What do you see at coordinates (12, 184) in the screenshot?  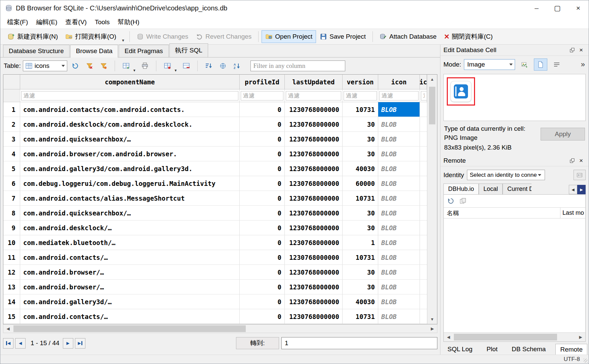 I see `row-number: 6` at bounding box center [12, 184].